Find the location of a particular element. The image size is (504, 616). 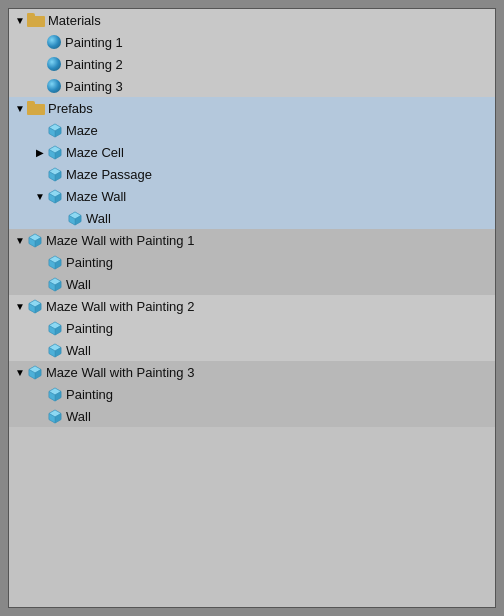

tree-item-label: Maze Cell is located at coordinates (95, 152).